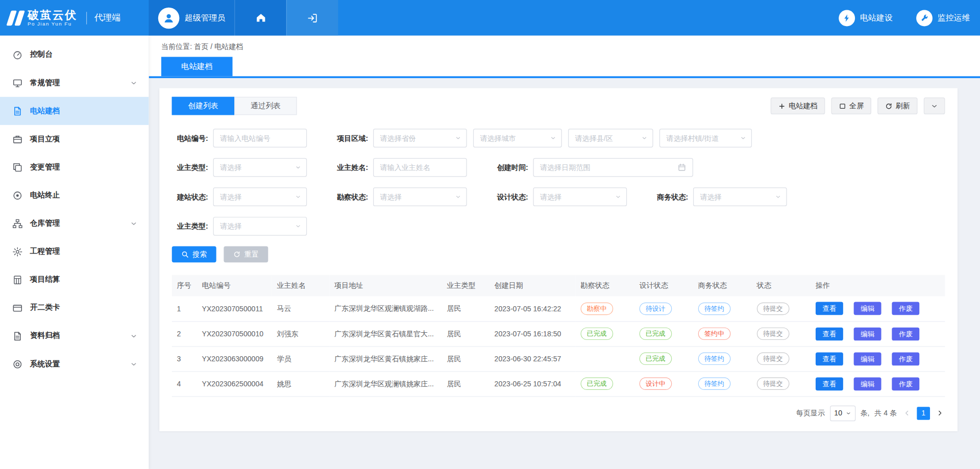  What do you see at coordinates (197, 66) in the screenshot?
I see `page-tab-station-archive: 电站建档` at bounding box center [197, 66].